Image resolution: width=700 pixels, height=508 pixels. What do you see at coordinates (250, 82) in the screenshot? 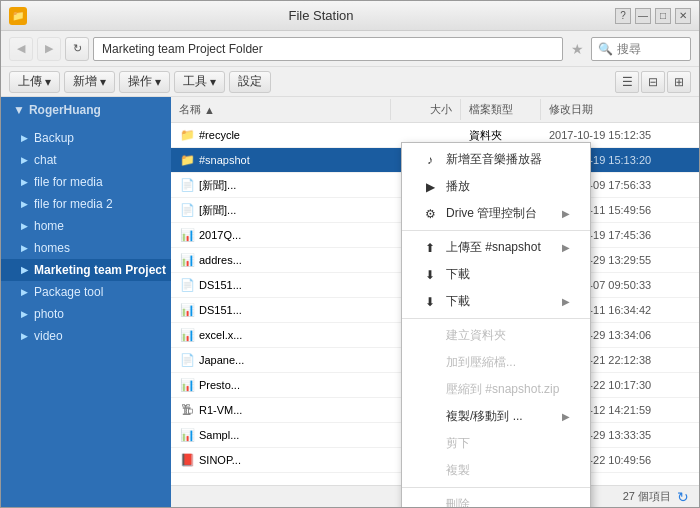
I see `settings-label: 設定` at bounding box center [250, 82].